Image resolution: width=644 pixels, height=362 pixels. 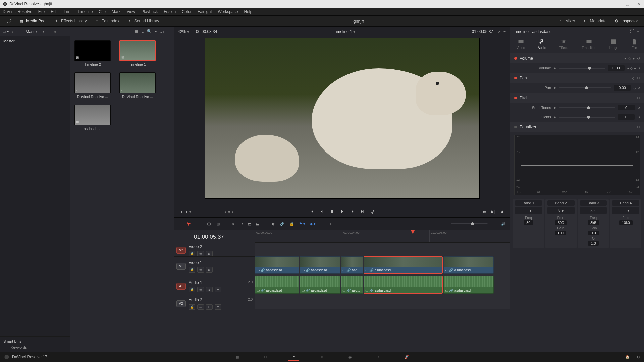 I want to click on first-frame-button, so click(x=312, y=212).